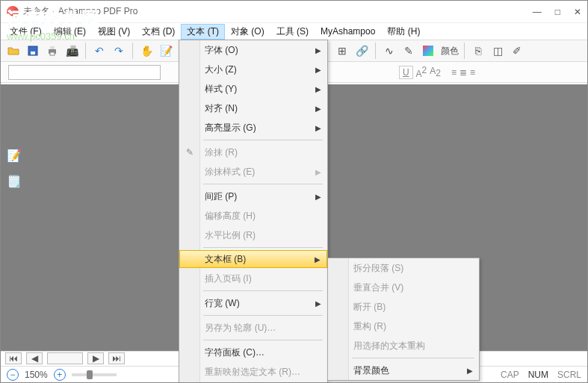 This screenshot has height=383, width=588. I want to click on toolbar-icon-2: ⊞, so click(342, 51).